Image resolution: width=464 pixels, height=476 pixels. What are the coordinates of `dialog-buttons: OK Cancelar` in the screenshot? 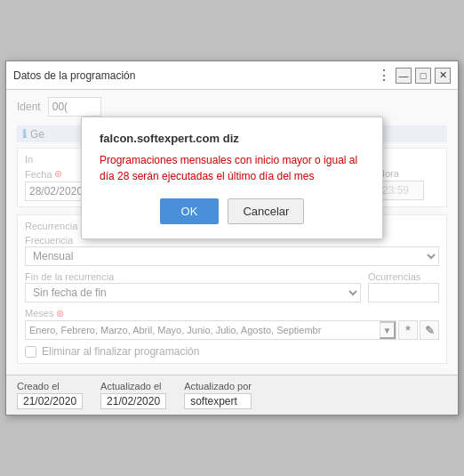 It's located at (232, 212).